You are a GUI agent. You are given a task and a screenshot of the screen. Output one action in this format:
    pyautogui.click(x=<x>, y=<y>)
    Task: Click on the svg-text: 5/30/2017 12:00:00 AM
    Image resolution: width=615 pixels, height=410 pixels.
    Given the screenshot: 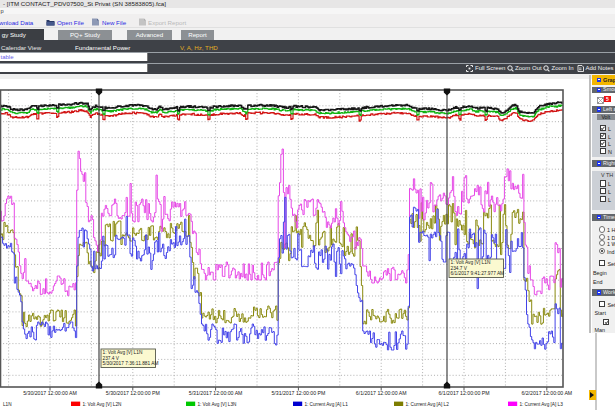 What is the action you would take?
    pyautogui.click(x=50, y=393)
    